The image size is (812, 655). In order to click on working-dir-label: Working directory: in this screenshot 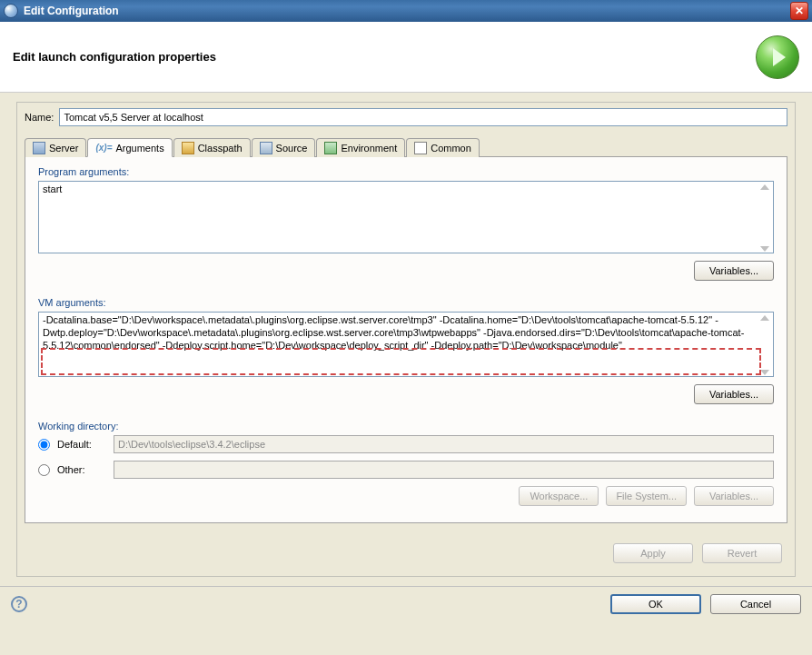, I will do `click(406, 426)`.